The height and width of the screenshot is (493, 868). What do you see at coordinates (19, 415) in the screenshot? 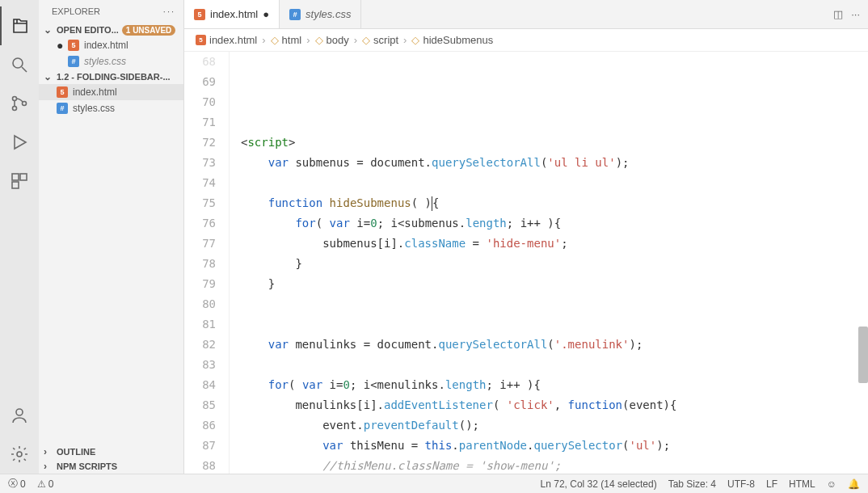
I see `accounts-icon` at bounding box center [19, 415].